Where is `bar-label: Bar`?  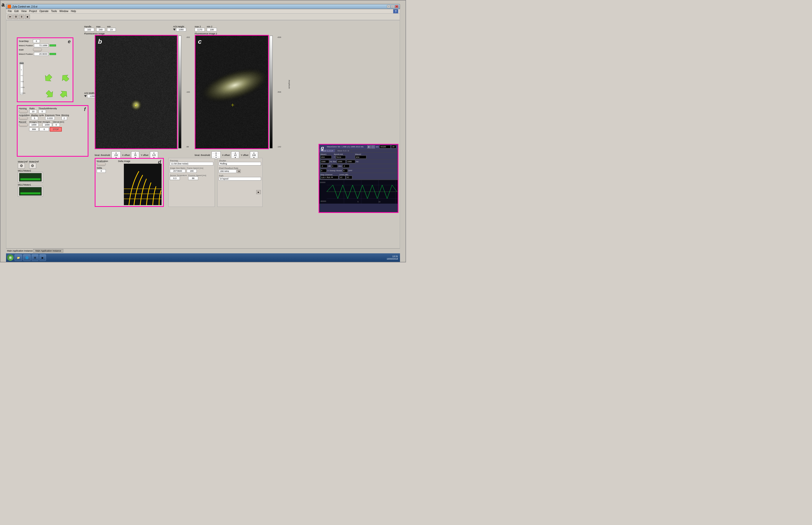 bar-label: Bar is located at coordinates (335, 162).